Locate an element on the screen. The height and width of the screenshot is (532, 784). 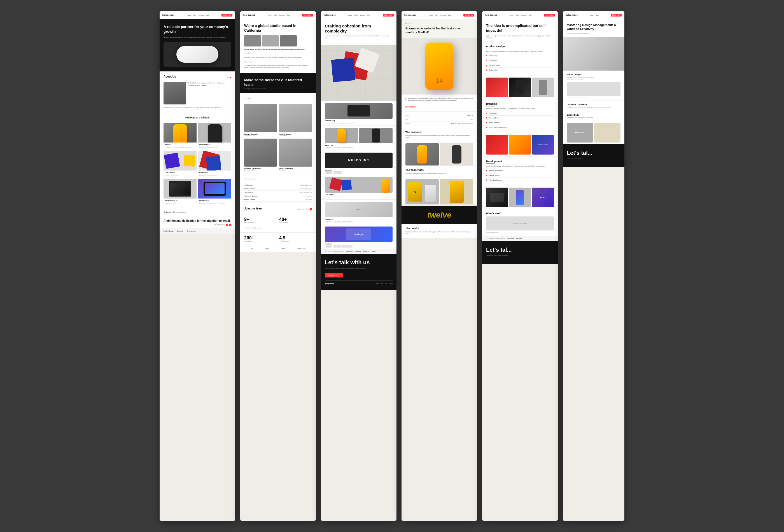
lets-talk-6: Let's tal... Lorem ipsum dolor sit amet. is located at coordinates (594, 156).